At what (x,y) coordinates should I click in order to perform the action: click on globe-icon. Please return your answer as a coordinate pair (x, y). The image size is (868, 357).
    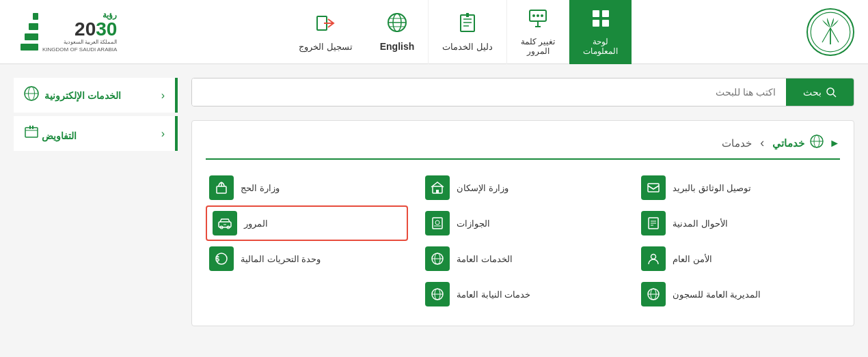
    Looking at the image, I should click on (397, 25).